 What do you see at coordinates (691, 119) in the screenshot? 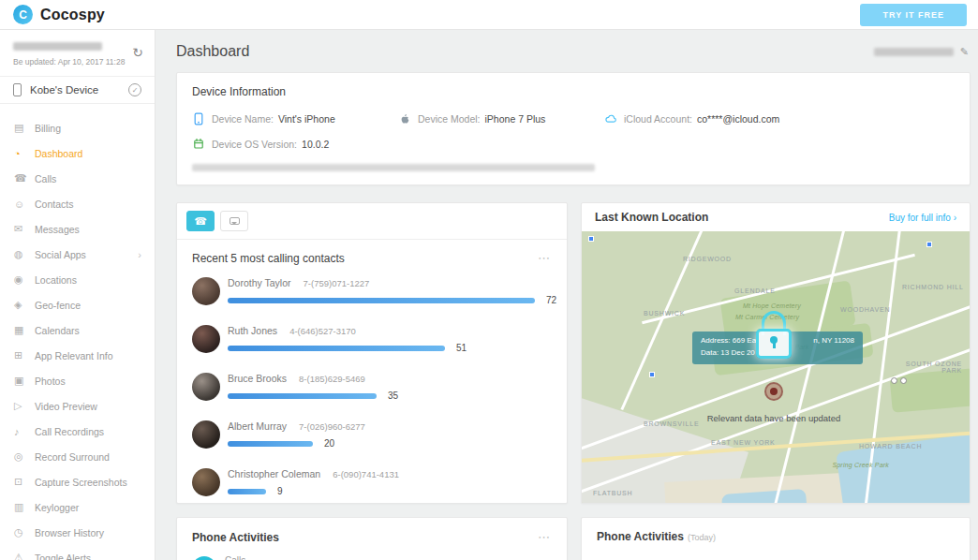
I see `field-icloud-account: iCloud Account: co****@icloud.com` at bounding box center [691, 119].